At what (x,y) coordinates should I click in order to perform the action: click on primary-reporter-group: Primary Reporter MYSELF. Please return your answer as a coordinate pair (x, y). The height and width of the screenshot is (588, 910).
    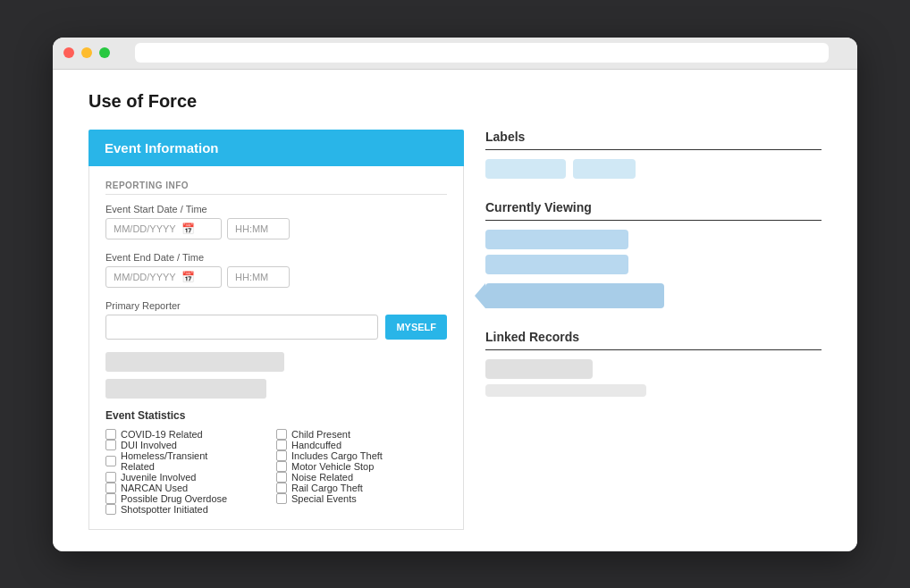
    Looking at the image, I should click on (276, 320).